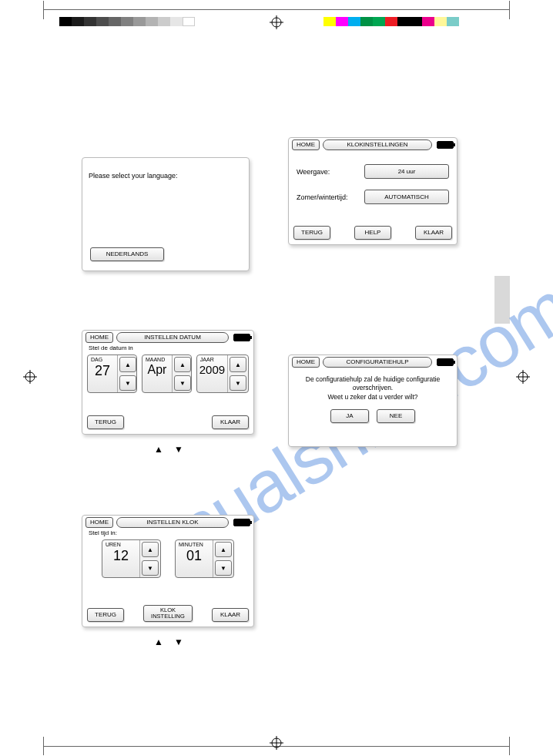 The image size is (553, 756). Describe the element at coordinates (373, 191) in the screenshot. I see `panel-clock-settings: HOME KLOKINSTELLINGEN Weergave: 24 uur Z…` at that location.